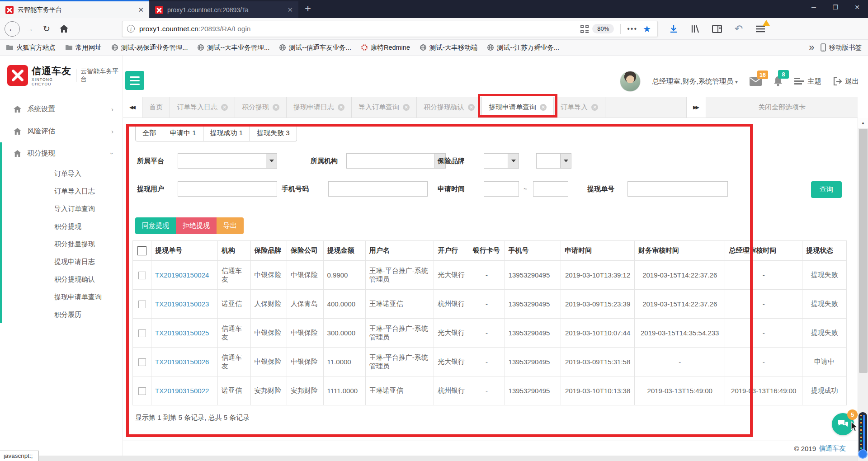 The image size is (868, 461). I want to click on order-no-input, so click(678, 189).